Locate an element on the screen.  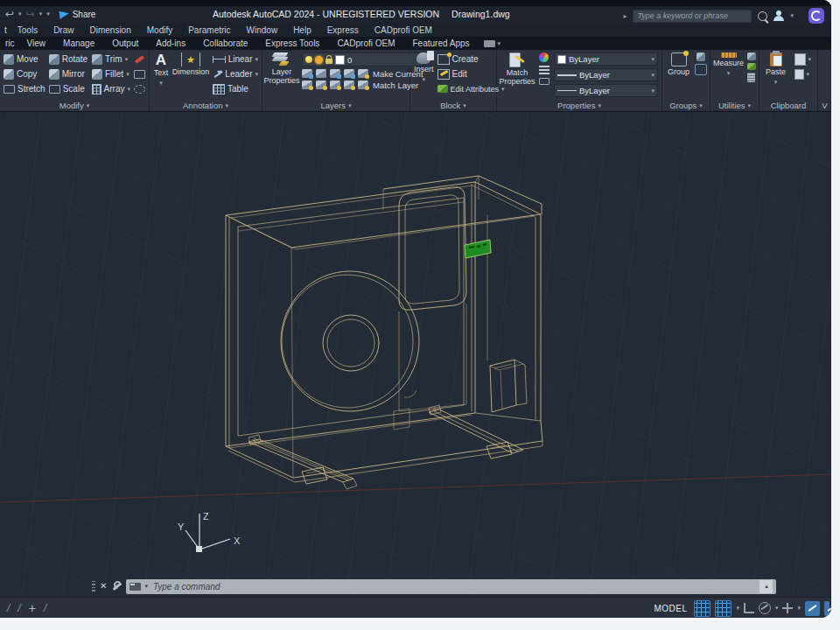
layer-isolate-icon is located at coordinates (307, 74).